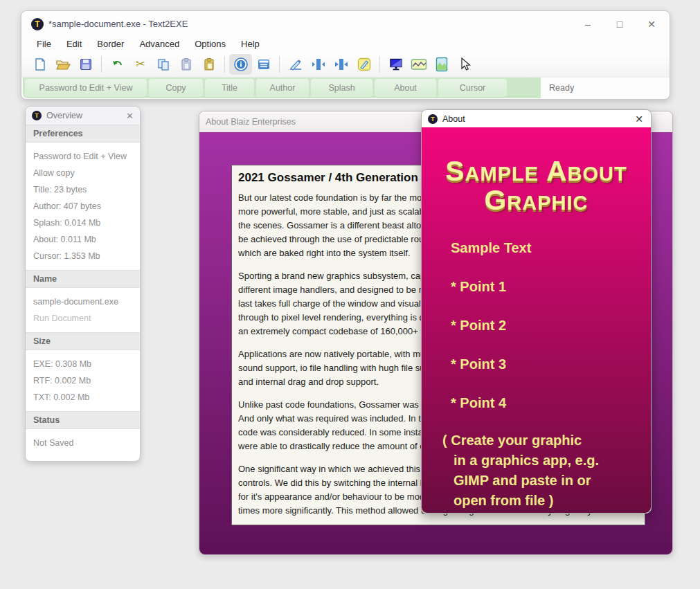 The image size is (700, 589). I want to click on tab-row: Password to Edit + ViewCopyTitleAuthorSp…, so click(345, 87).